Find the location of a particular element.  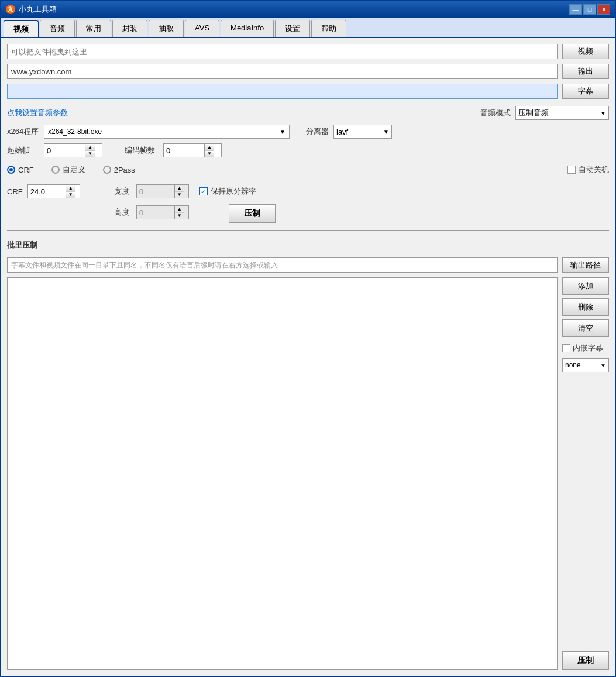

batch-hint-row: 字幕文件和视频文件在同一目录下且同名，不同名仅有语言后缀时请在右方选择或输入 输… is located at coordinates (308, 265).